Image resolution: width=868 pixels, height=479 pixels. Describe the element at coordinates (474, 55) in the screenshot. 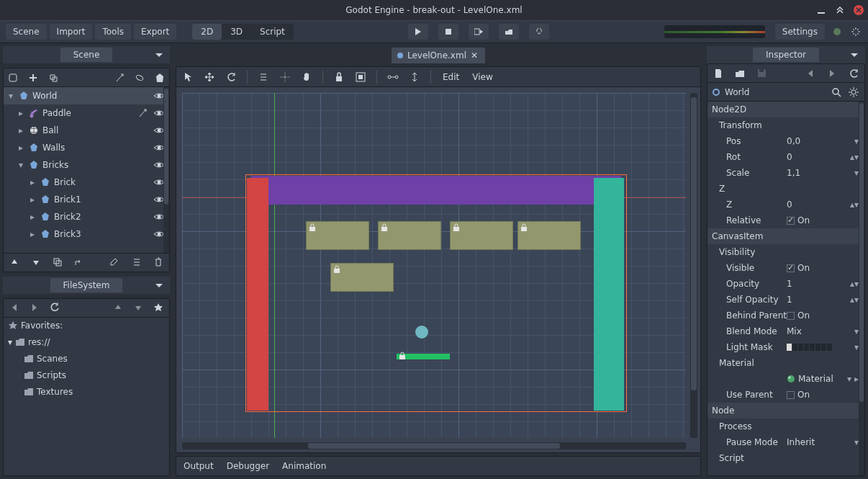

I see `close-tab-icon: ✕` at that location.